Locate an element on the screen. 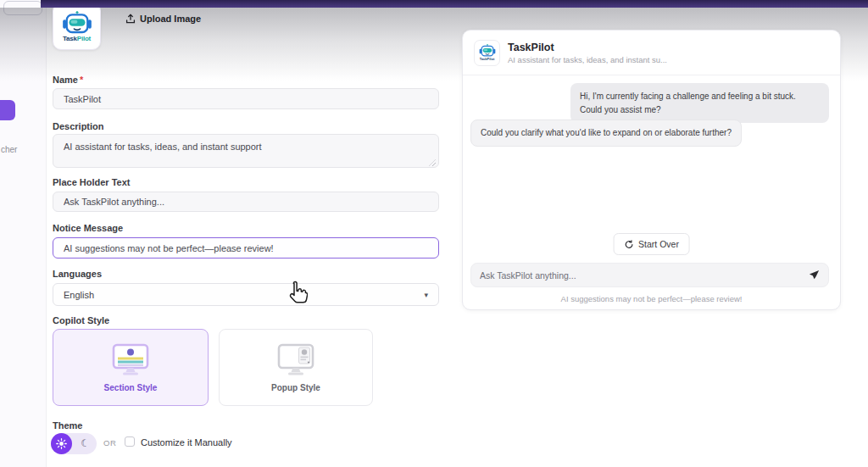 The image size is (868, 467). customize-manually-checkbox is located at coordinates (130, 442).